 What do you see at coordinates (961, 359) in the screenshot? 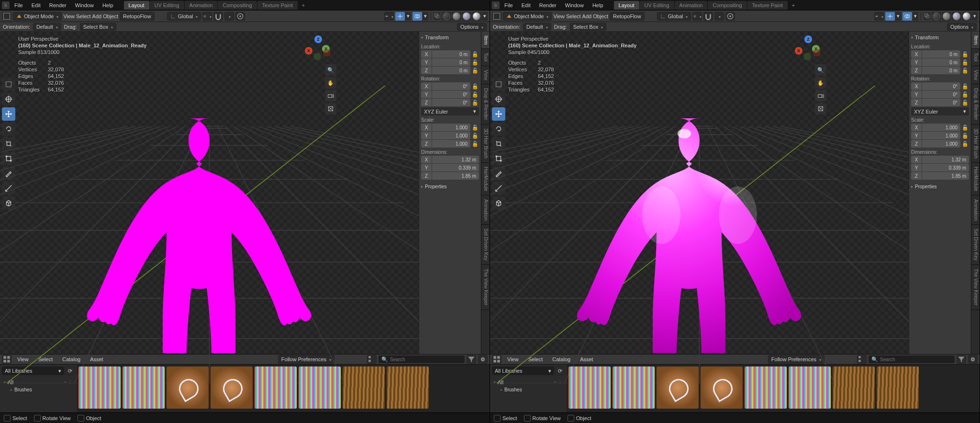
I see `asset-filter-button` at bounding box center [961, 359].